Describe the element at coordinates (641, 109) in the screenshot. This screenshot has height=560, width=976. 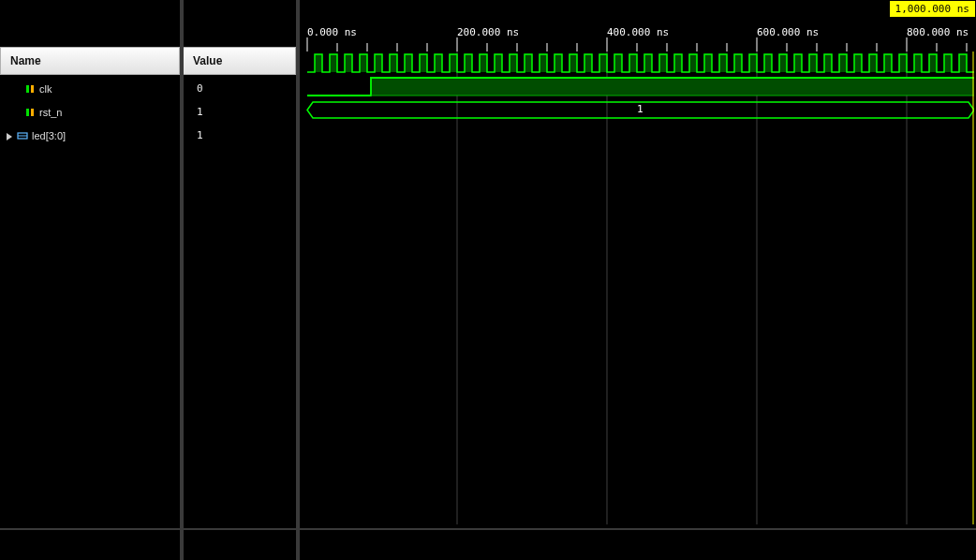
I see `bus-value-label: 1` at that location.